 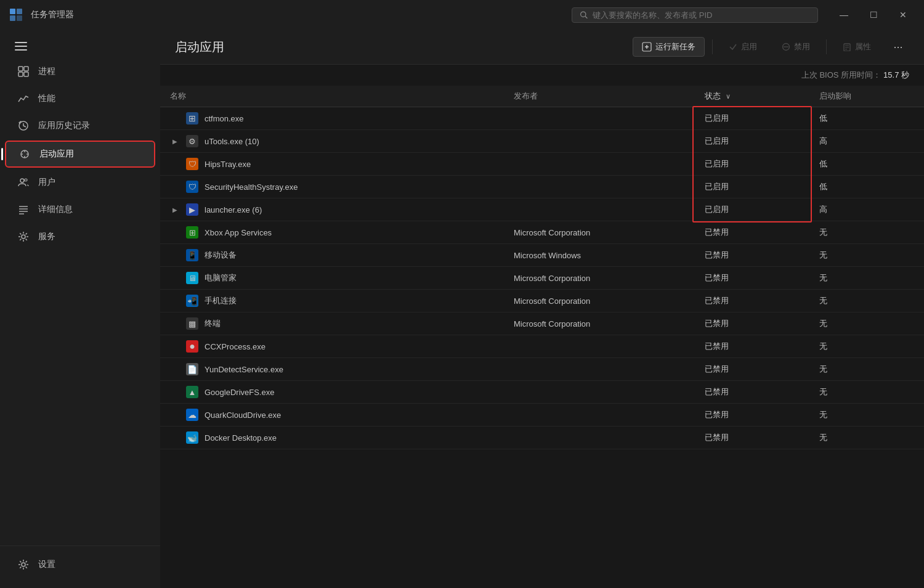 I want to click on table-row: 📱移动设备Microsoft Windows已禁用无, so click(x=542, y=255).